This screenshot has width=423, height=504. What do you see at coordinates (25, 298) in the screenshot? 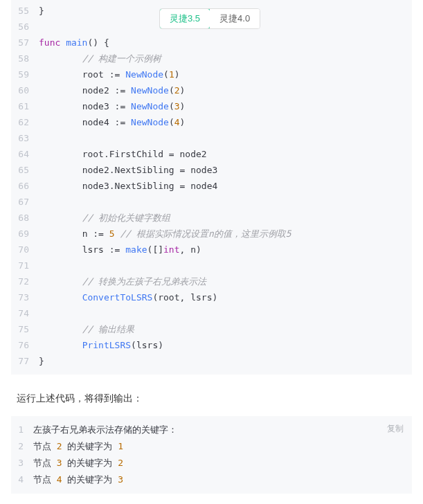
I see `line-number: 73` at bounding box center [25, 298].